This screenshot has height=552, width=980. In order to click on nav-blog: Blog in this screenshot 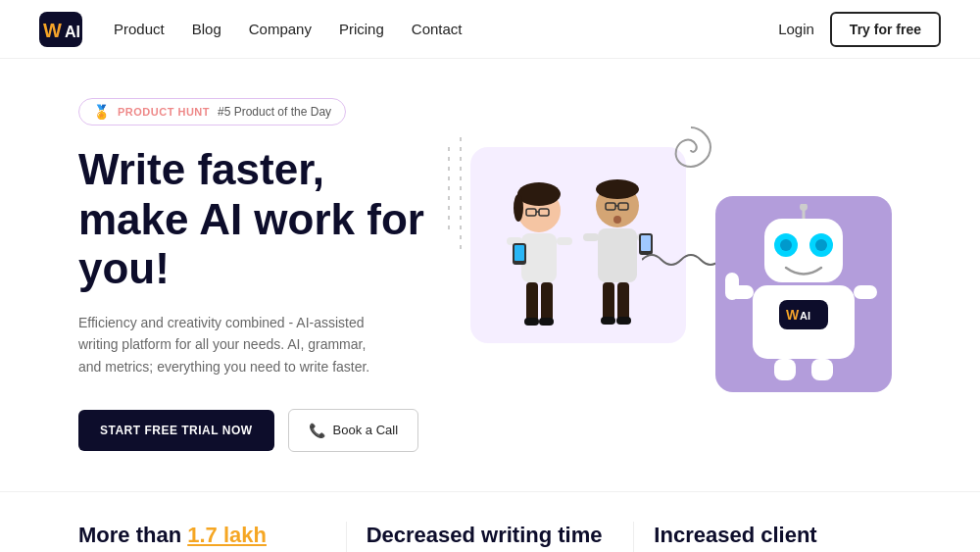, I will do `click(207, 29)`.